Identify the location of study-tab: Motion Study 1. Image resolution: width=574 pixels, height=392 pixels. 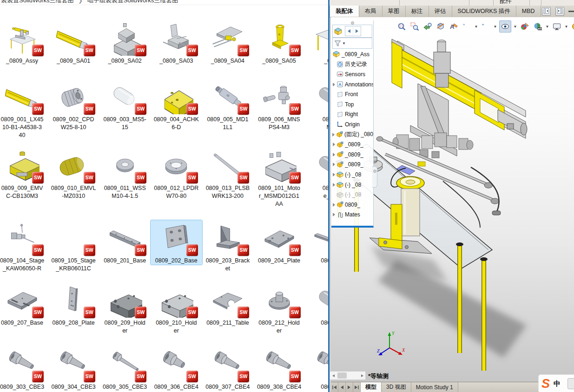
(435, 387).